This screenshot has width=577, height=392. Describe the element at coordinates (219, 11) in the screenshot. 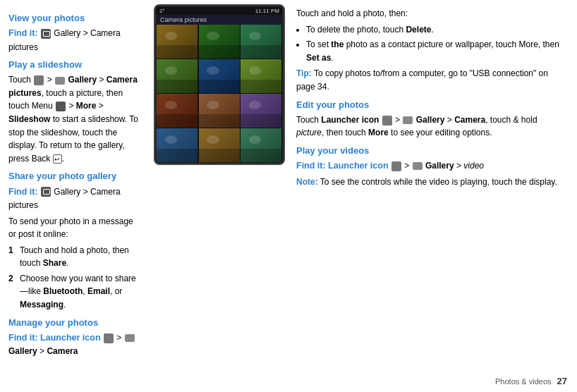

I see `status-bar: 2° 11:11 PM` at that location.